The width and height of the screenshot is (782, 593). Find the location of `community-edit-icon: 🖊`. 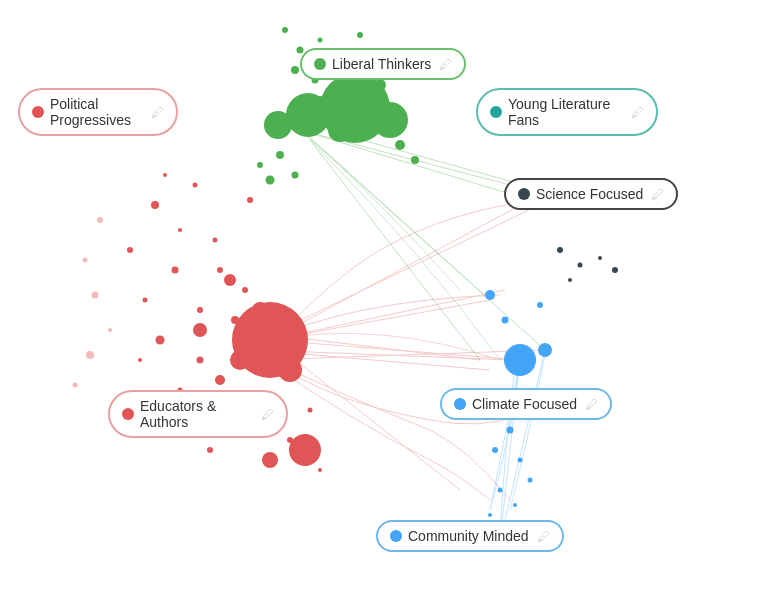

community-edit-icon: 🖊 is located at coordinates (544, 536).